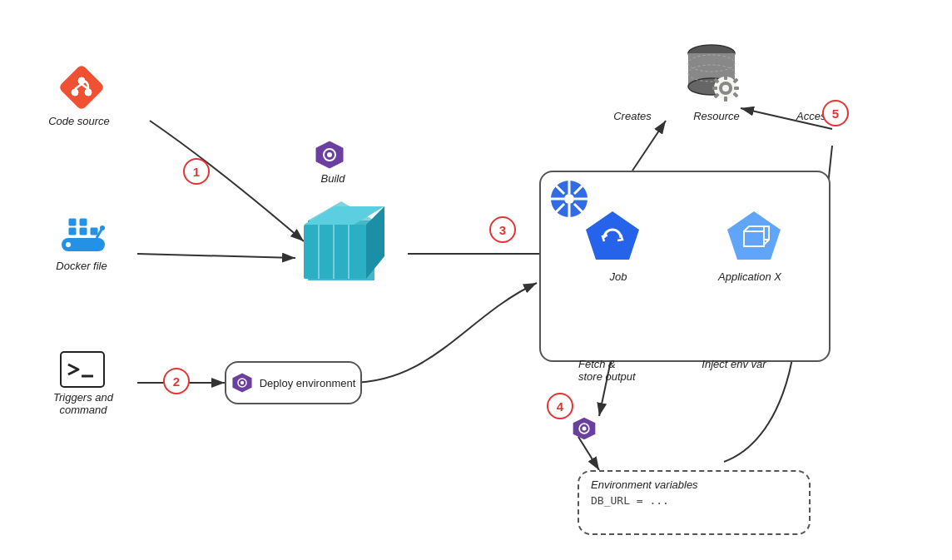 The image size is (952, 560). Describe the element at coordinates (176, 381) in the screenshot. I see `circle-2: 2` at that location.